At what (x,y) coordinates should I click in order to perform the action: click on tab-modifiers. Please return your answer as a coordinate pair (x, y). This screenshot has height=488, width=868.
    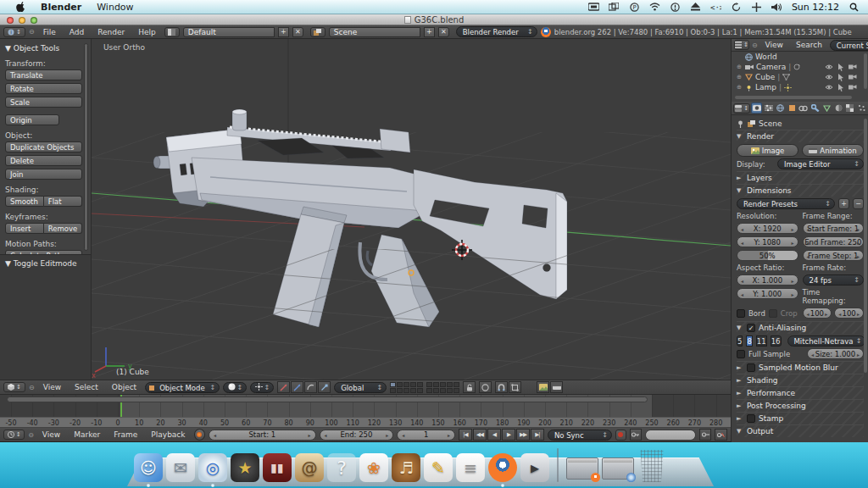
    Looking at the image, I should click on (815, 108).